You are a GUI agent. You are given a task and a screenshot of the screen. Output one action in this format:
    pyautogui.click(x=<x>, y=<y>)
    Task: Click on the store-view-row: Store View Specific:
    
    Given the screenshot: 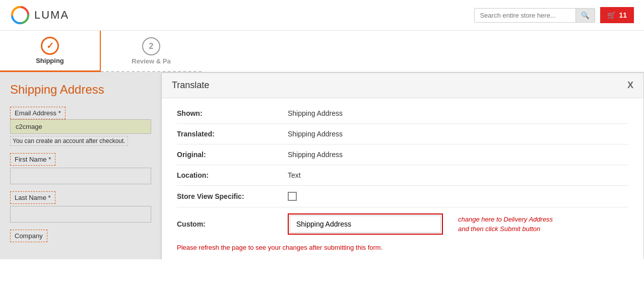 What is the action you would take?
    pyautogui.click(x=403, y=196)
    